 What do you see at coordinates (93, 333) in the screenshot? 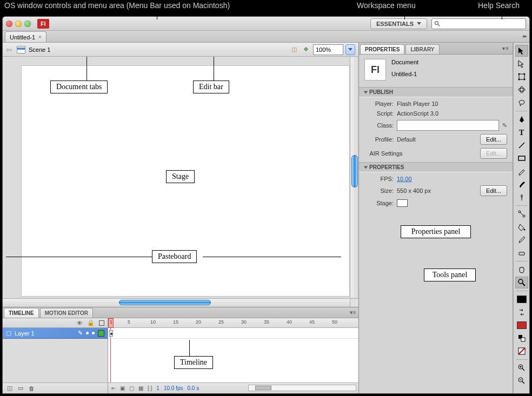
I see `lock-dot-icon` at bounding box center [93, 333].